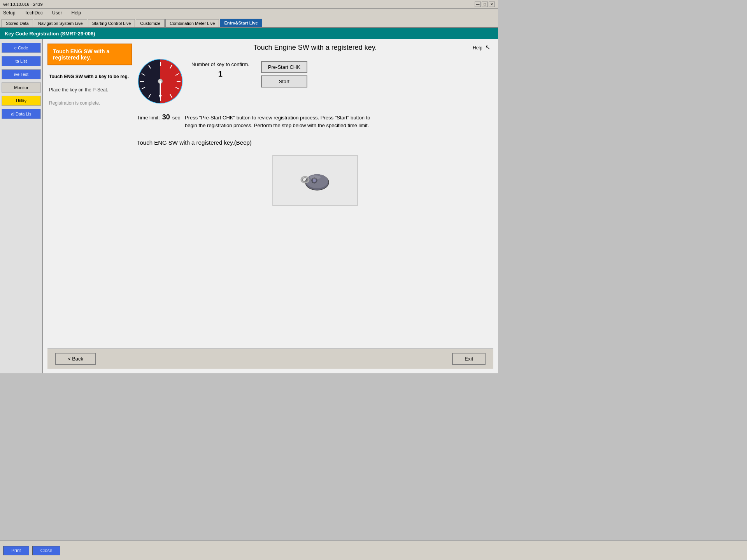  Describe the element at coordinates (249, 23) in the screenshot. I see `tab-bar: Stored Data Navigation System Live Start…` at that location.